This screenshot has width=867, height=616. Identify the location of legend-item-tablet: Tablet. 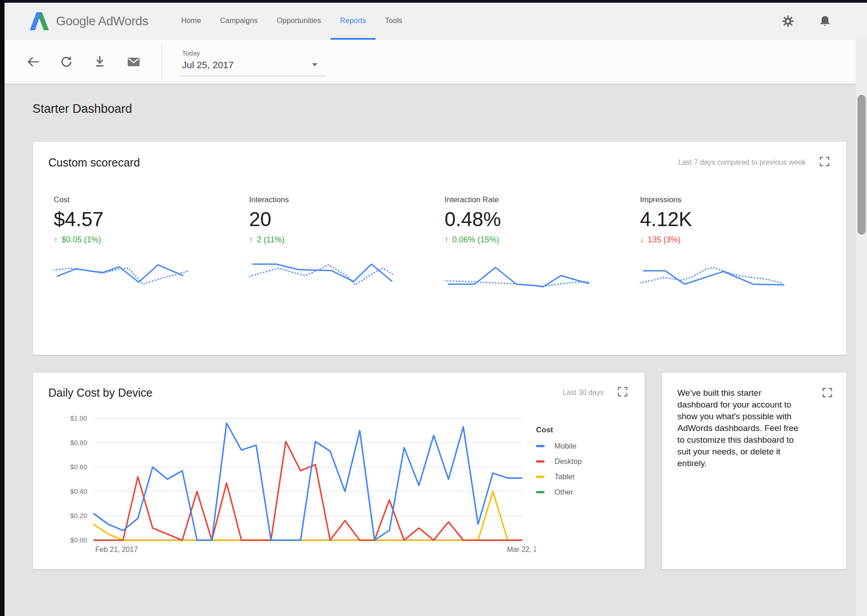
(581, 477).